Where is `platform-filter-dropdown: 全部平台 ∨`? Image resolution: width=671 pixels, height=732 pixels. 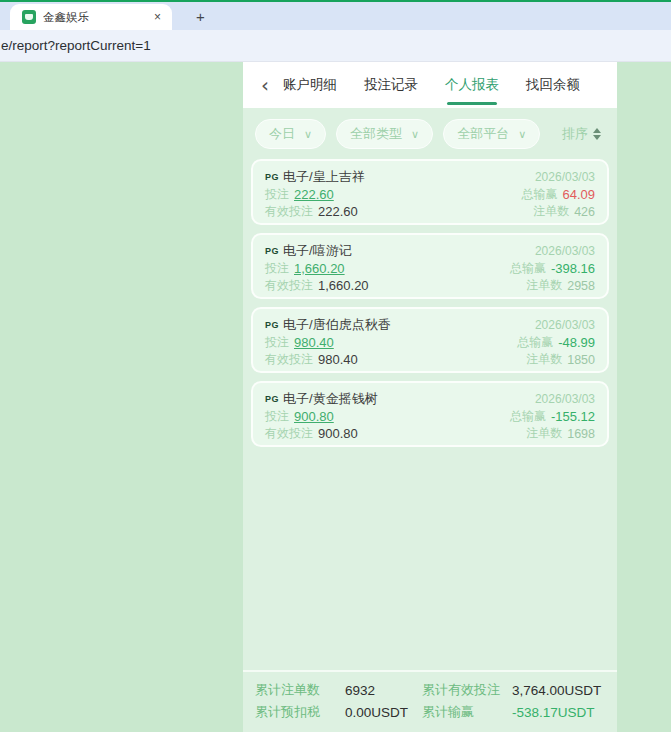 platform-filter-dropdown: 全部平台 ∨ is located at coordinates (492, 134).